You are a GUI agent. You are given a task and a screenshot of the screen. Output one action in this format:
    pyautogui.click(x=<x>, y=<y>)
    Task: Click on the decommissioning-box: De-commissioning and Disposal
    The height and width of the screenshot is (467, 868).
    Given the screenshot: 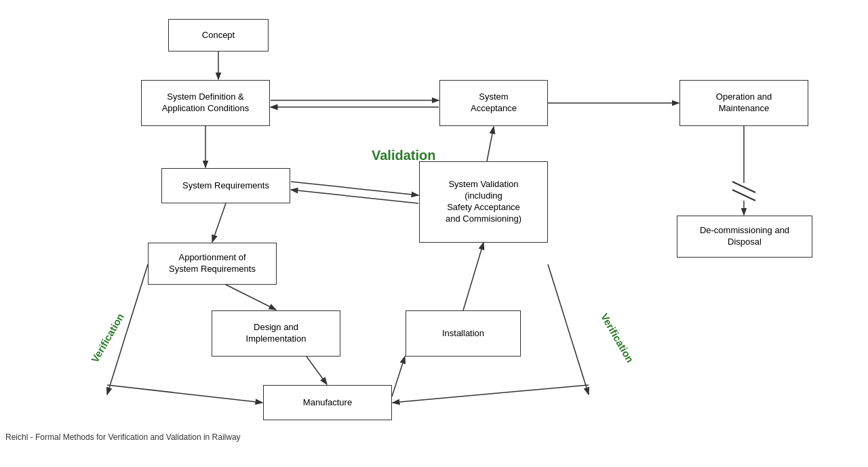 What is the action you would take?
    pyautogui.click(x=745, y=237)
    